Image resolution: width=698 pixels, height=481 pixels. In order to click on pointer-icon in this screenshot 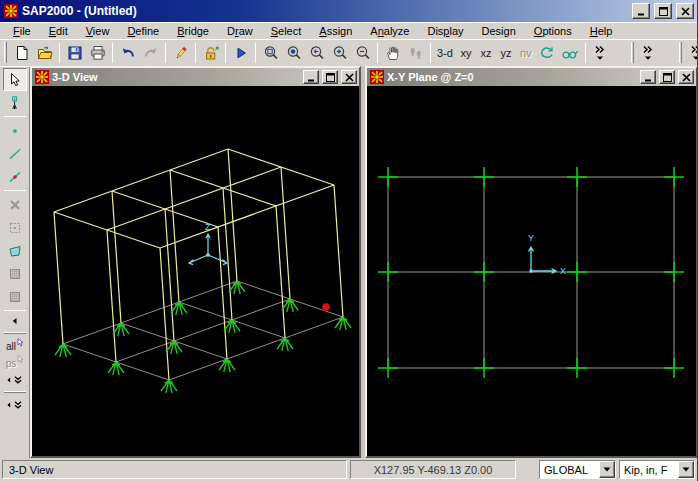, I will do `click(15, 80)`.